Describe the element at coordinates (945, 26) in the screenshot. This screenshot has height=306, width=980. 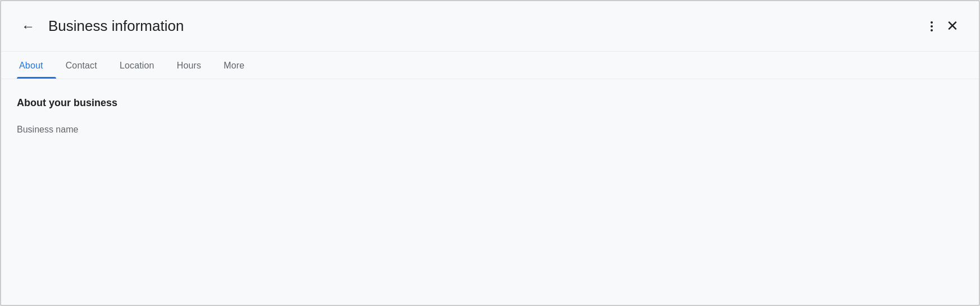
I see `header-actions: ✕` at that location.